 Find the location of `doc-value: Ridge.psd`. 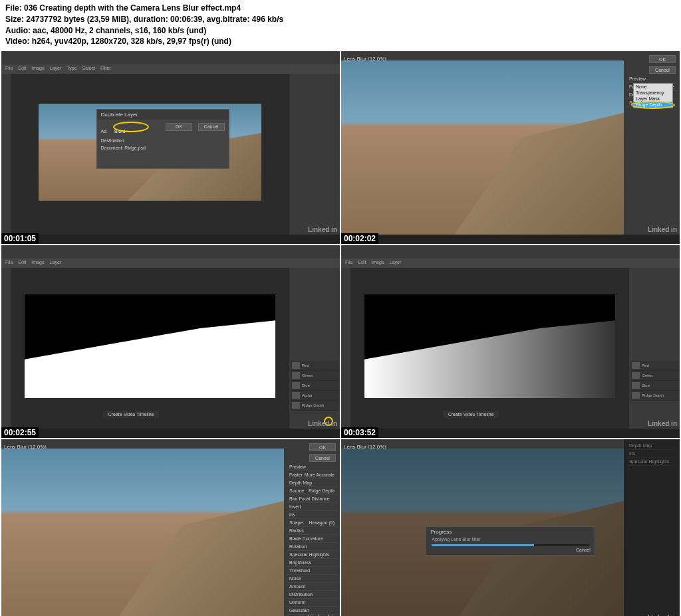

doc-value: Ridge.psd is located at coordinates (135, 148).